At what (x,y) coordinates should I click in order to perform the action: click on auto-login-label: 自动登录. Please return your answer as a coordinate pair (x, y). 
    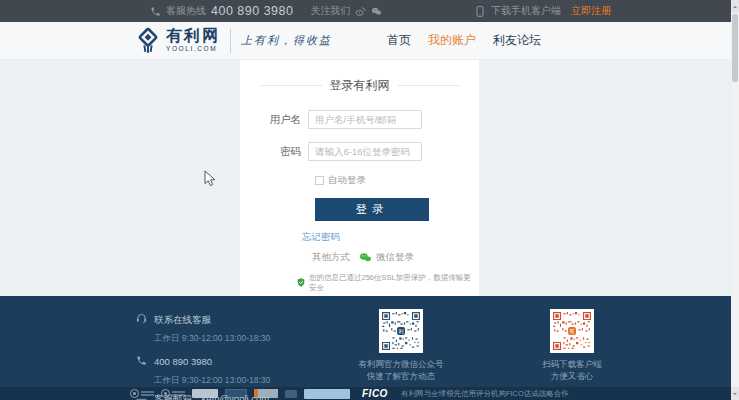
    Looking at the image, I should click on (347, 180).